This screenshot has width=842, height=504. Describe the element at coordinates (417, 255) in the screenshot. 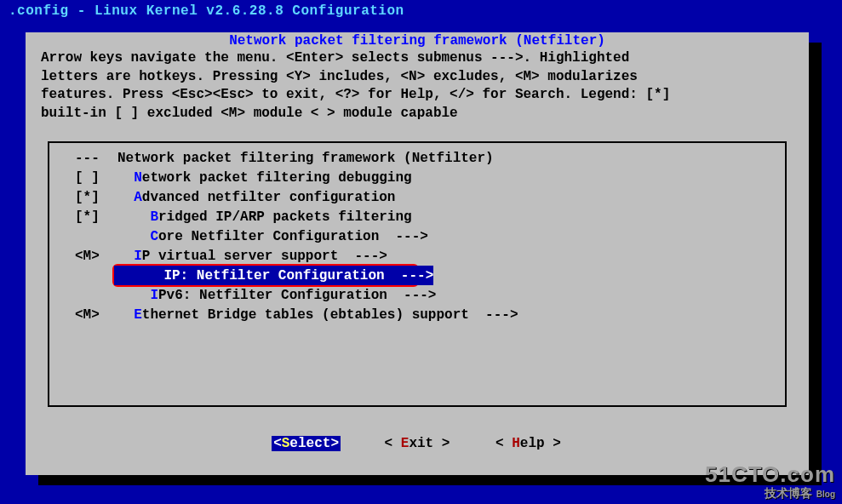

I see `menu-item: <M> IP virtual server support --->` at that location.